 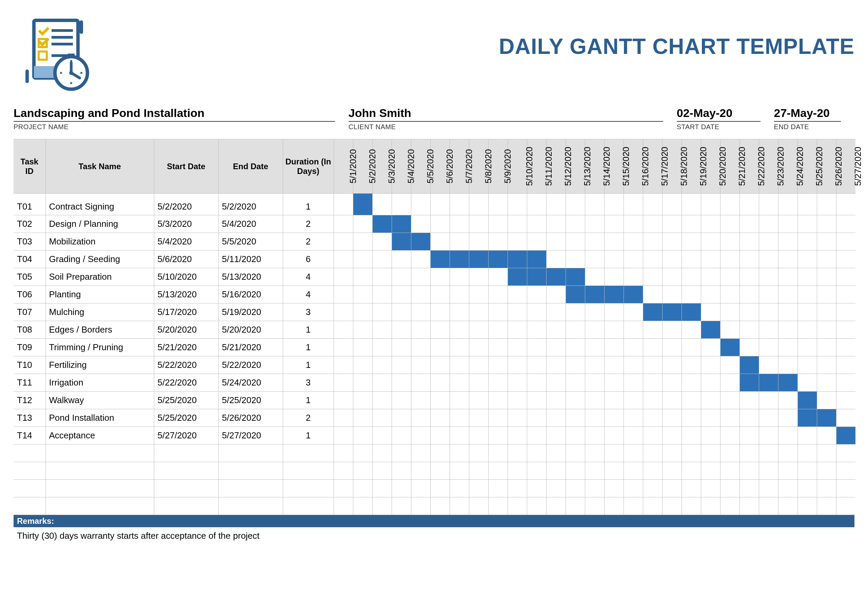 What do you see at coordinates (435, 242) in the screenshot?
I see `table-row: T03Mobilization5/4/20205/5/20202` at bounding box center [435, 242].